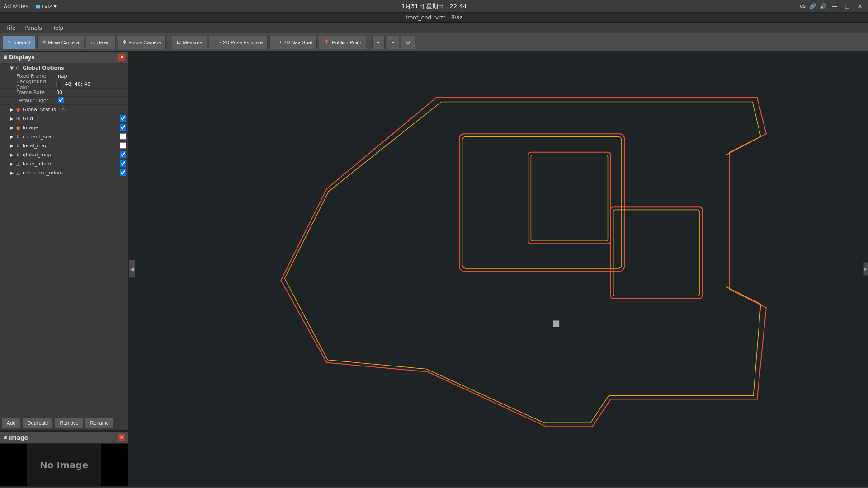 The height and width of the screenshot is (488, 868). Describe the element at coordinates (64, 109) in the screenshot. I see `tree-item-global-status: ▶ ● Global Status: Er...` at that location.